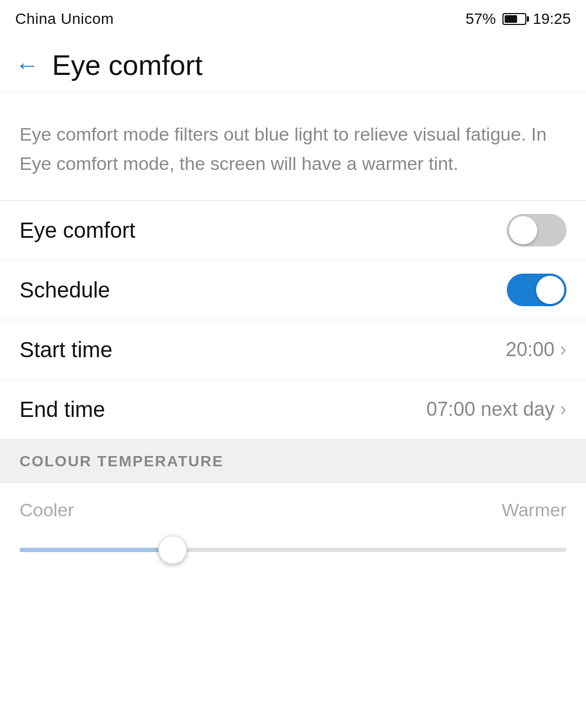 Image resolution: width=586 pixels, height=728 pixels. Describe the element at coordinates (65, 19) in the screenshot. I see `carrier-text: China Unicom` at that location.